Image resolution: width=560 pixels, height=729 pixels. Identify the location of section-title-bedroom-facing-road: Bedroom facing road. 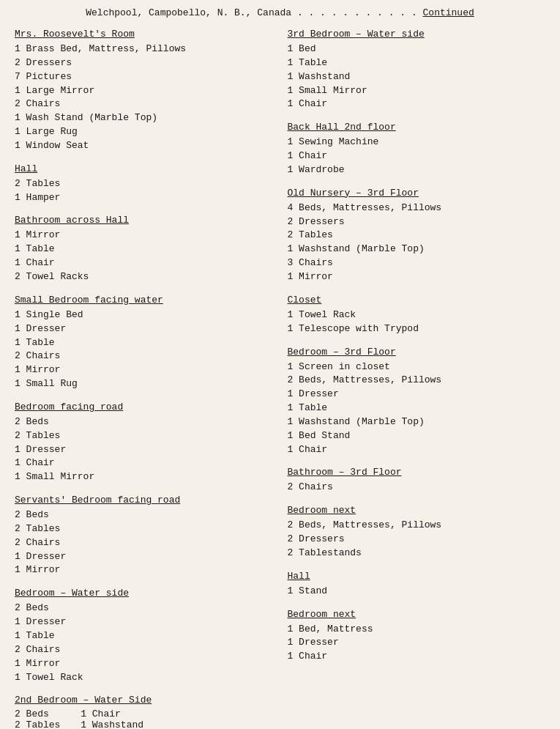
(141, 407).